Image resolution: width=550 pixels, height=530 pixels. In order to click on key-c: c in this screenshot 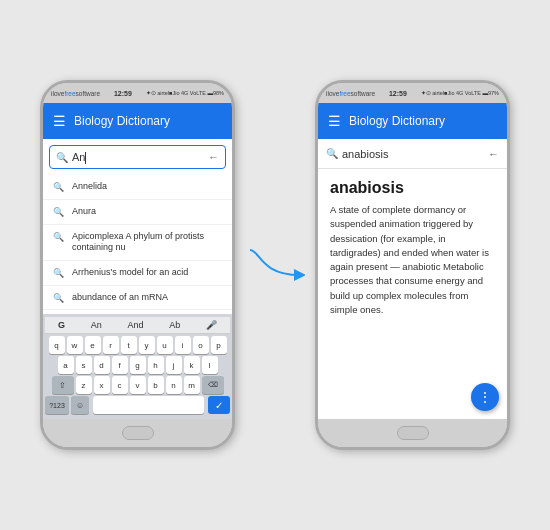, I will do `click(120, 385)`.